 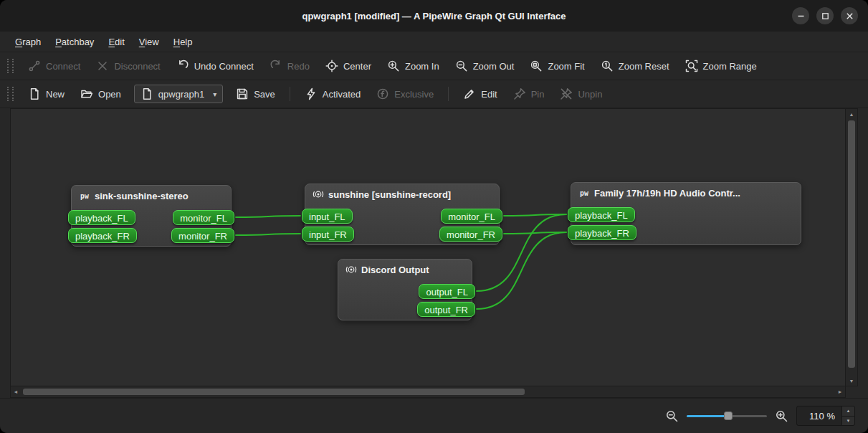 What do you see at coordinates (183, 66) in the screenshot?
I see `undo-icon` at bounding box center [183, 66].